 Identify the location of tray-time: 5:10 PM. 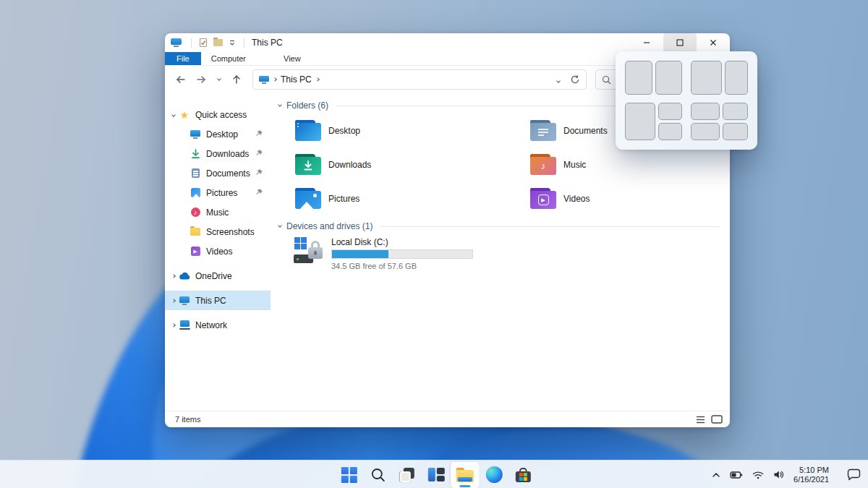
(812, 470).